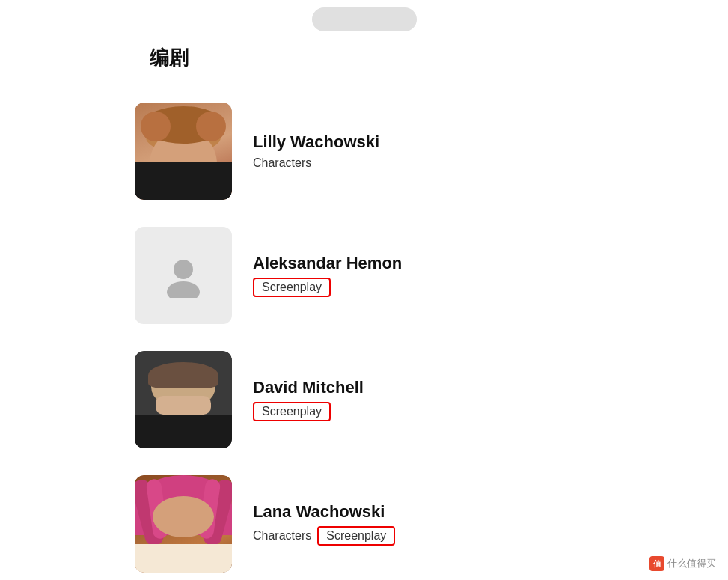  What do you see at coordinates (657, 564) in the screenshot?
I see `watermark-icon: 值` at bounding box center [657, 564].